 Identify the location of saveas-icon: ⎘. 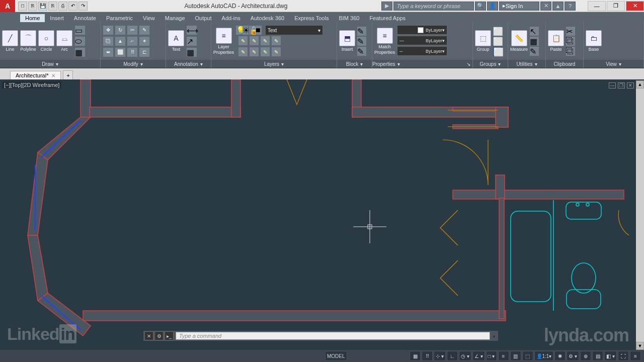
(53, 6).